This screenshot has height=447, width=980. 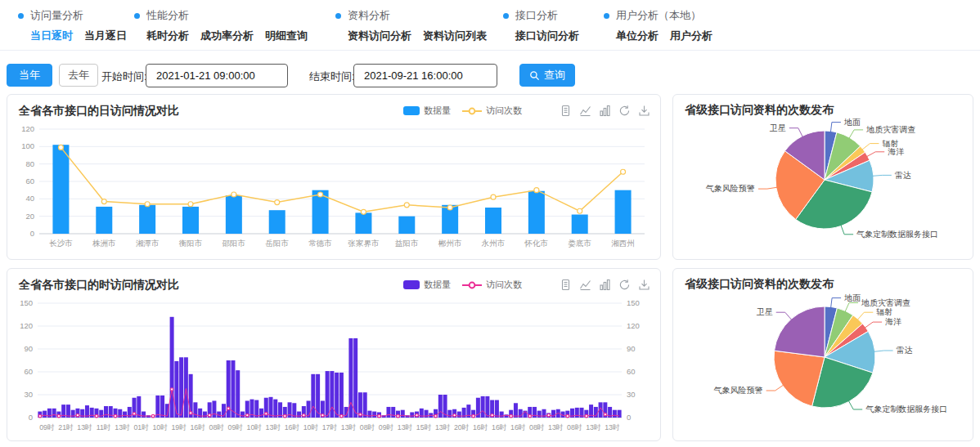 I want to click on nav-item-4-1: 用户分析, so click(x=691, y=36).